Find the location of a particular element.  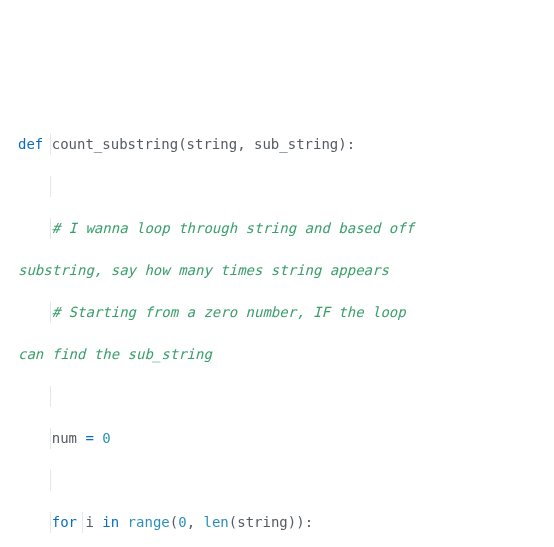

builtin-len: len is located at coordinates (216, 522).